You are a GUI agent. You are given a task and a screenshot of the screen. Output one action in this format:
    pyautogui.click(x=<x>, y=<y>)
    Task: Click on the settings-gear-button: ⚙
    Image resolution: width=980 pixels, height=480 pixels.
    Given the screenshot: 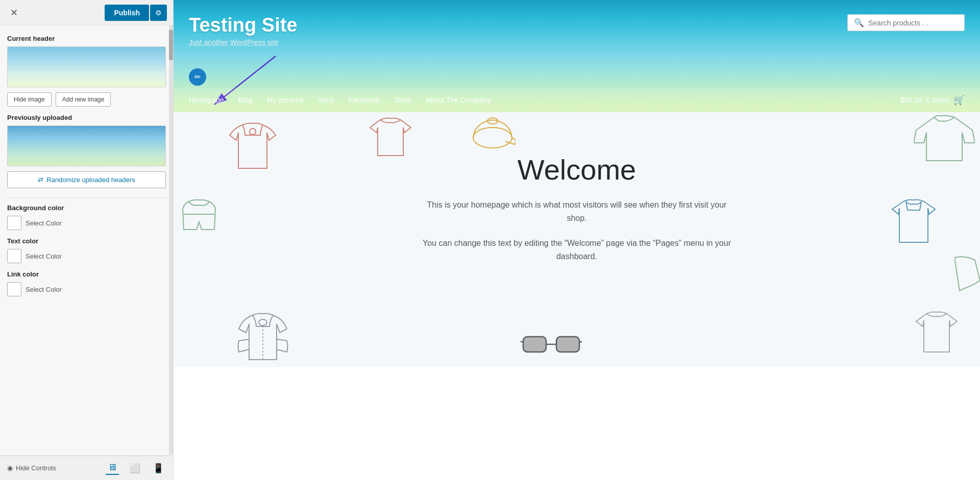 What is the action you would take?
    pyautogui.click(x=158, y=13)
    